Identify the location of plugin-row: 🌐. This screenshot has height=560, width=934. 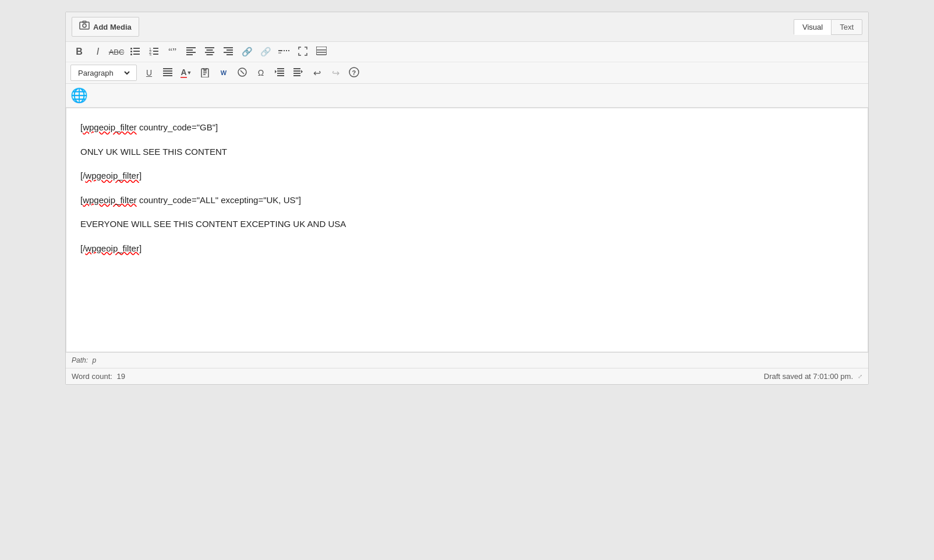
(467, 95).